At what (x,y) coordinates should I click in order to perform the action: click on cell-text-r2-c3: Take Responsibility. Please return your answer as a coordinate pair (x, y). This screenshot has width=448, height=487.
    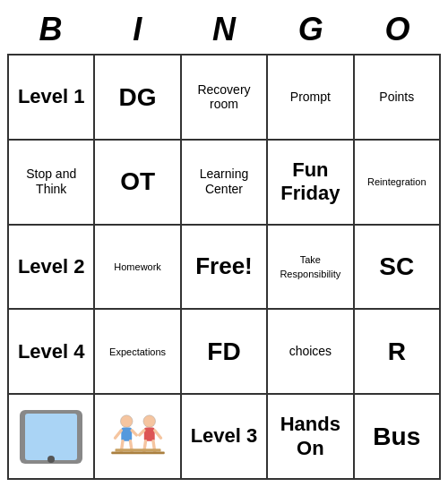
    Looking at the image, I should click on (310, 267).